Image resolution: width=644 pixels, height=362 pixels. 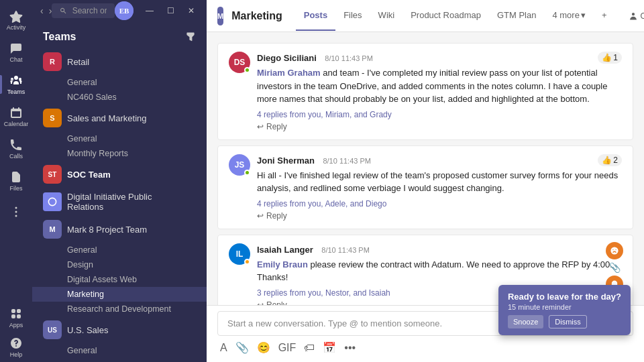 What do you see at coordinates (425, 188) in the screenshot?
I see `message-item: JS Joni Sherman 8/10 11:43 PM Hi all - I…` at bounding box center [425, 188].